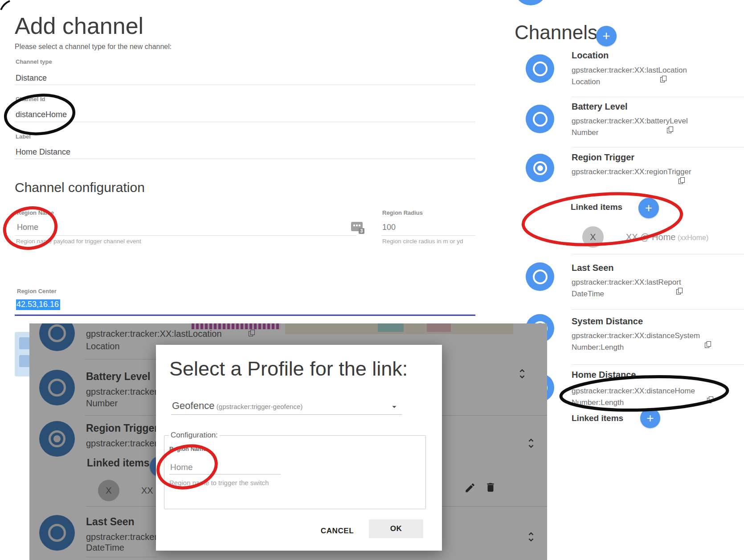 The image size is (744, 560). What do you see at coordinates (389, 227) in the screenshot?
I see `region-radius-field: 100` at bounding box center [389, 227].